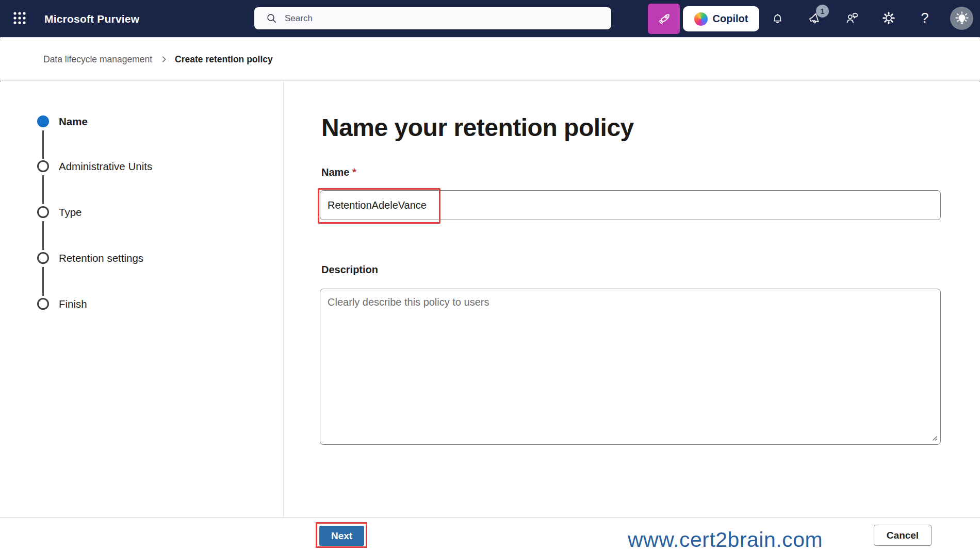 The image size is (980, 551). Describe the element at coordinates (777, 18) in the screenshot. I see `notifications-button` at that location.